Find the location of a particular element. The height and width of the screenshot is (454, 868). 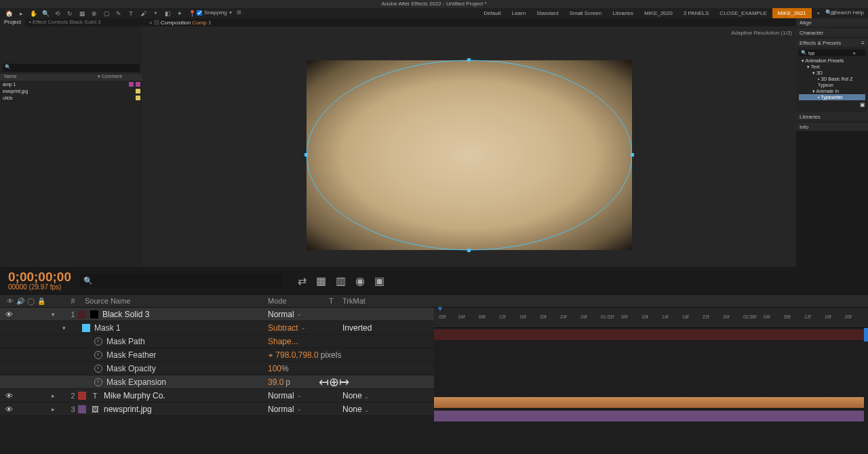

ws-libraries: Libraries is located at coordinates (623, 14).